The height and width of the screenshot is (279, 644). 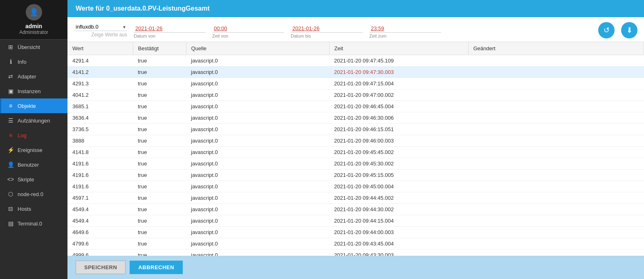 What do you see at coordinates (405, 29) in the screenshot?
I see `time-to-input` at bounding box center [405, 29].